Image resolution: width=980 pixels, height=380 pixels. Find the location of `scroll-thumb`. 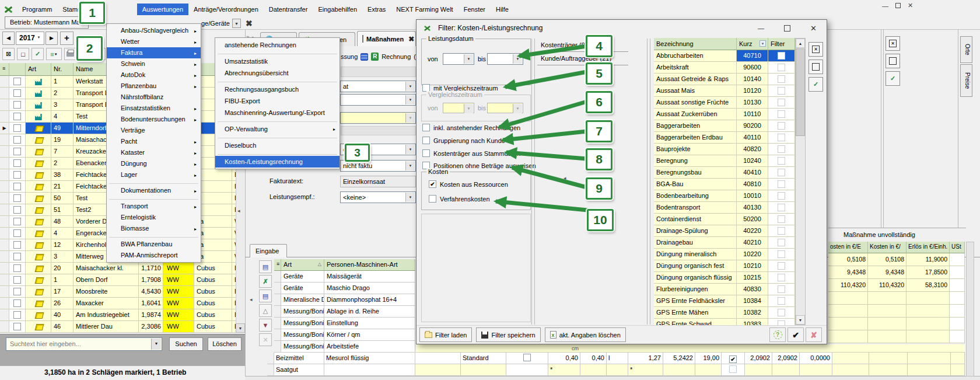

scroll-thumb is located at coordinates (800, 92).